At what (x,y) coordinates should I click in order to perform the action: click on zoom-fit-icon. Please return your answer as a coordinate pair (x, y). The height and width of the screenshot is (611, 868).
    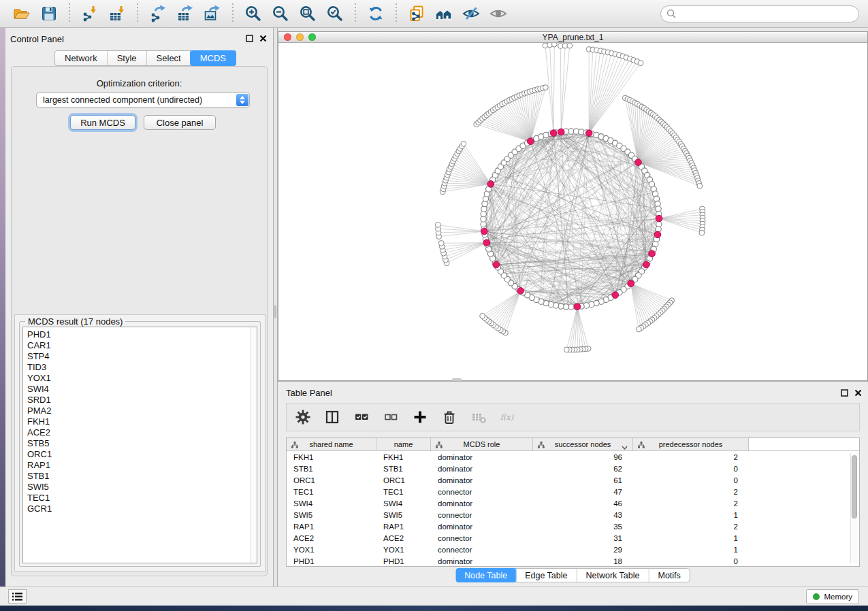
    Looking at the image, I should click on (308, 14).